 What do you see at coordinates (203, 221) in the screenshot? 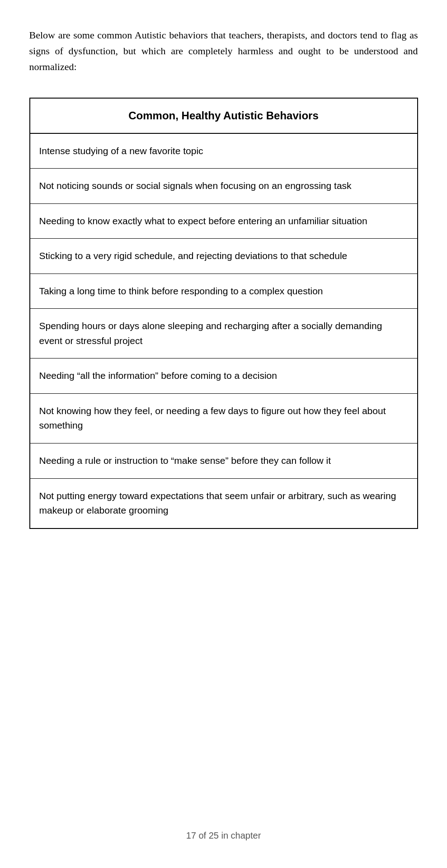
I see `table-row-text-2: Needing to know exactly what to expect b…` at bounding box center [203, 221].